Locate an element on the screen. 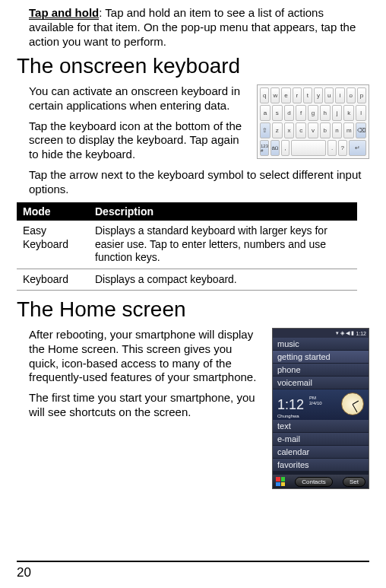 This screenshot has width=386, height=588. keyboard-section-text: You can activate an onscreen keyboard in… is located at coordinates (139, 126).